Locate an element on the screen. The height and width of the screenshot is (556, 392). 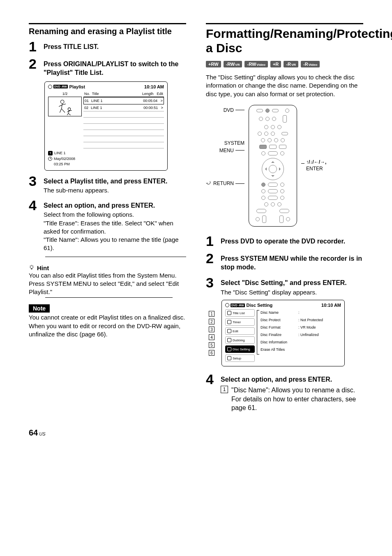
separator is located at coordinates (116, 257).